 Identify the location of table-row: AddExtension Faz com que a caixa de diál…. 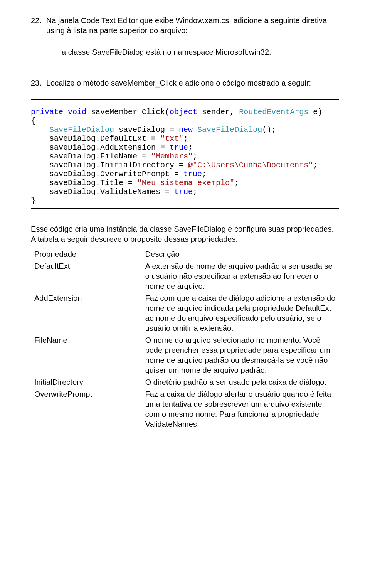
(185, 313).